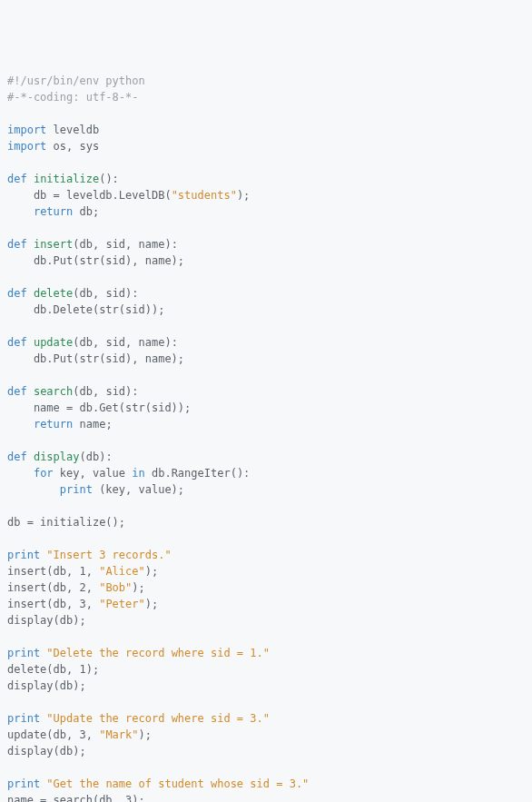 The height and width of the screenshot is (802, 532). Describe the element at coordinates (96, 457) in the screenshot. I see `sig-display: (db):` at that location.